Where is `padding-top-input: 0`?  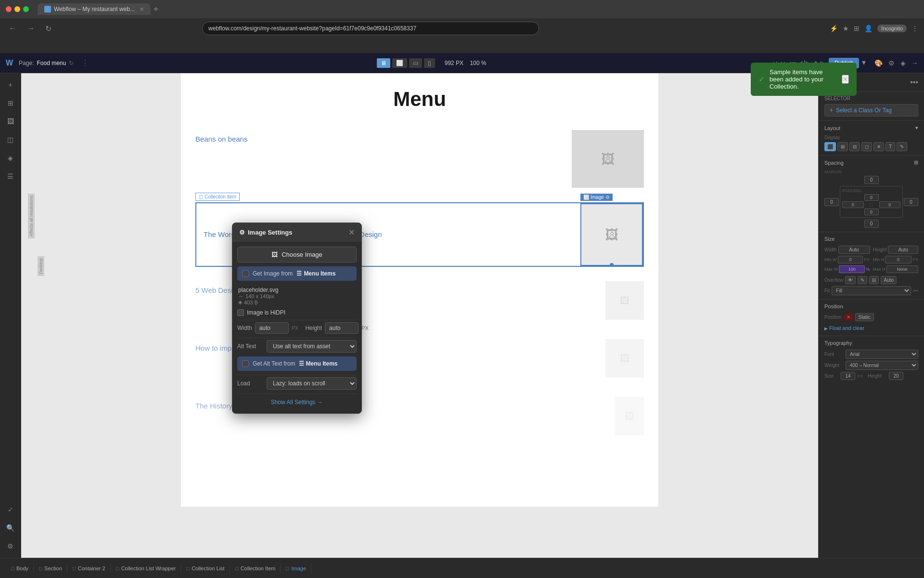
padding-top-input: 0 is located at coordinates (872, 197).